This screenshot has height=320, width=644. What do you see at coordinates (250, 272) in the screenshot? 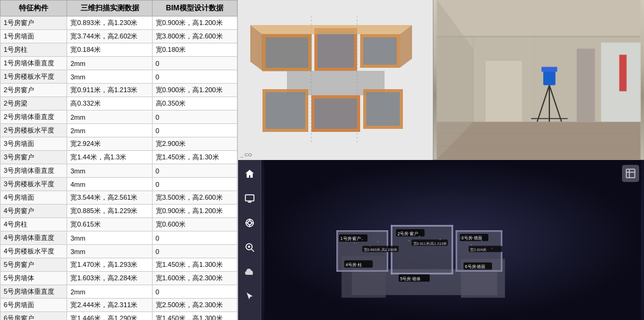
I see `cloud-icon` at bounding box center [250, 272].